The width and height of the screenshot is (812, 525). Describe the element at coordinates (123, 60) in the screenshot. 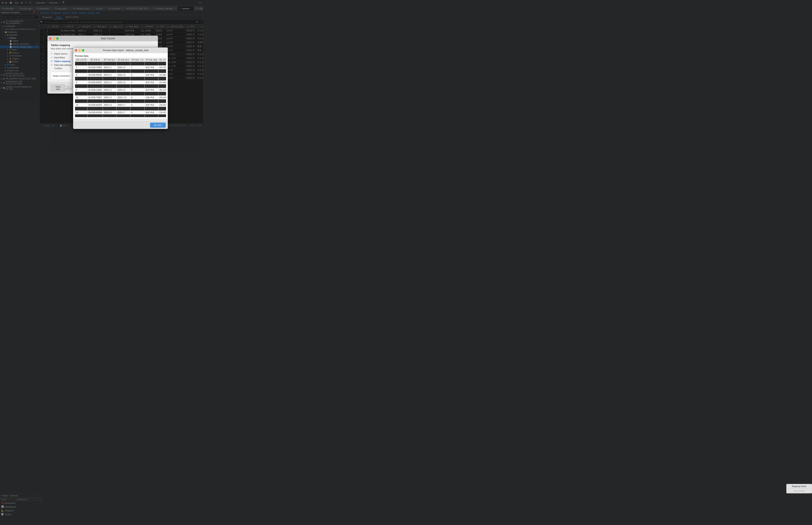

I see `preview-col-ship-date: AZ 배송 일자` at that location.